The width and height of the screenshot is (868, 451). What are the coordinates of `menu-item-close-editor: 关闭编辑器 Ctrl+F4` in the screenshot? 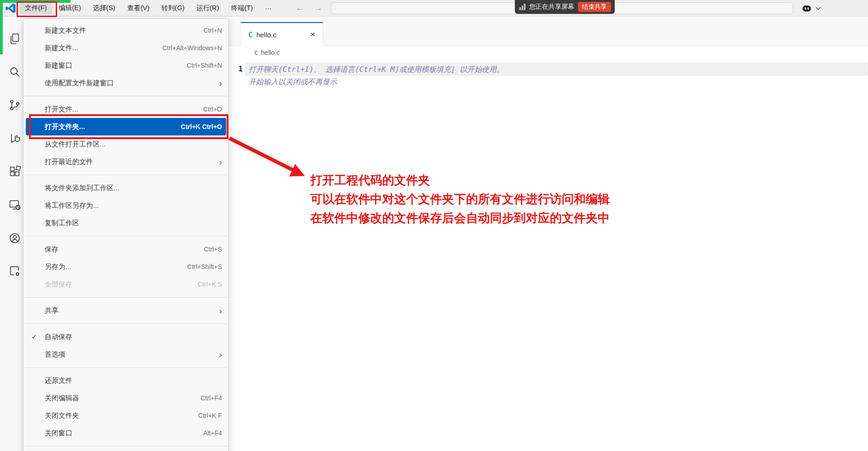 It's located at (126, 398).